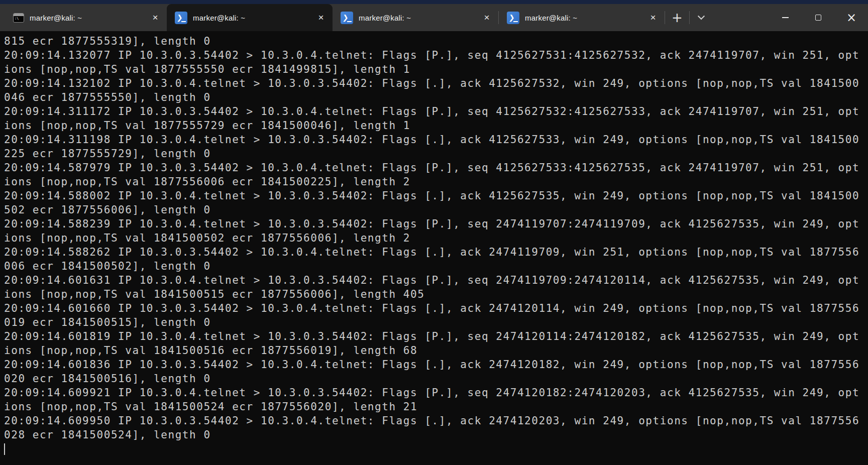 This screenshot has height=465, width=868. Describe the element at coordinates (436, 210) in the screenshot. I see `terminal-line: 502 ecr 1877556006], length 0` at that location.